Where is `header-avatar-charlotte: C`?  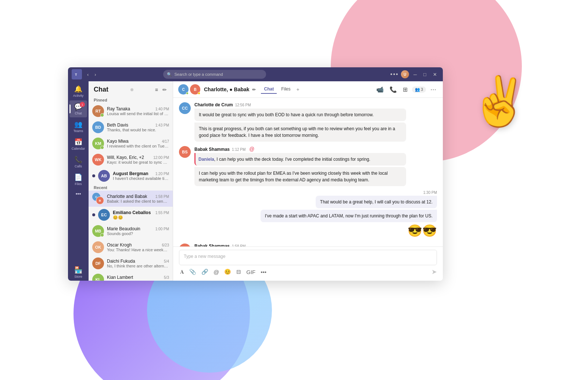 header-avatar-charlotte: C is located at coordinates (183, 89).